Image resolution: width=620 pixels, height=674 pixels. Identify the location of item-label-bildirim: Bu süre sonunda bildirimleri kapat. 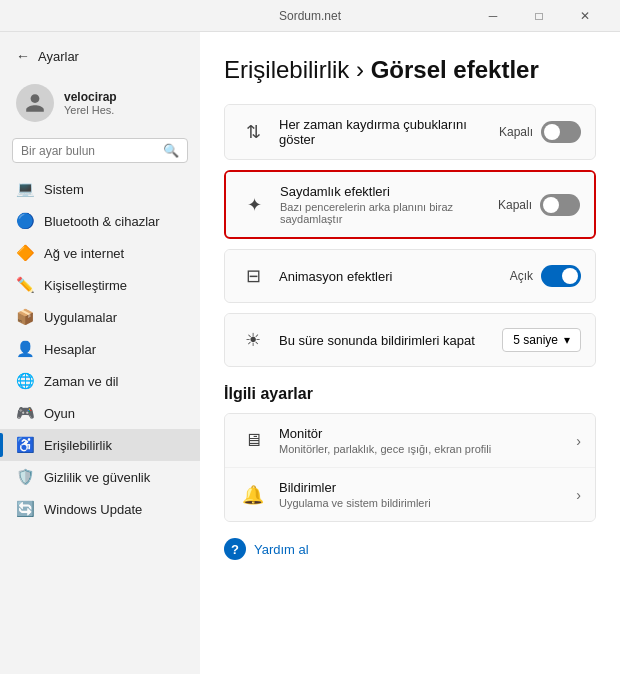
(390, 340).